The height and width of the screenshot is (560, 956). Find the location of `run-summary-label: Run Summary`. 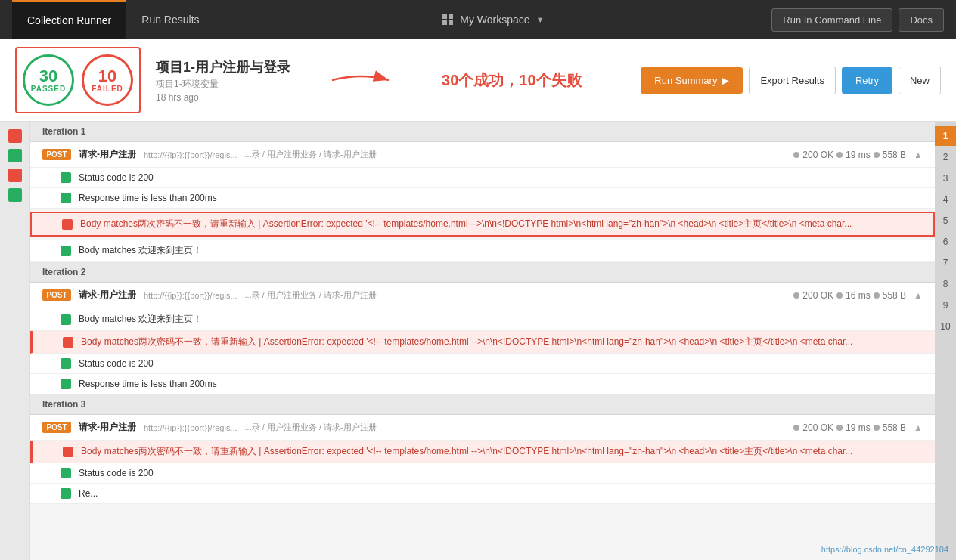

run-summary-label: Run Summary is located at coordinates (685, 80).